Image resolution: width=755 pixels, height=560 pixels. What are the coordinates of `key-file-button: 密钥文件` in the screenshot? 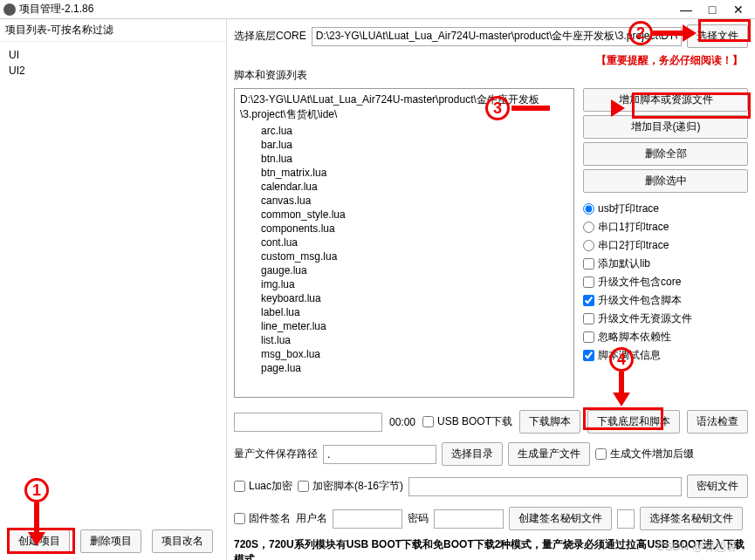 It's located at (717, 487).